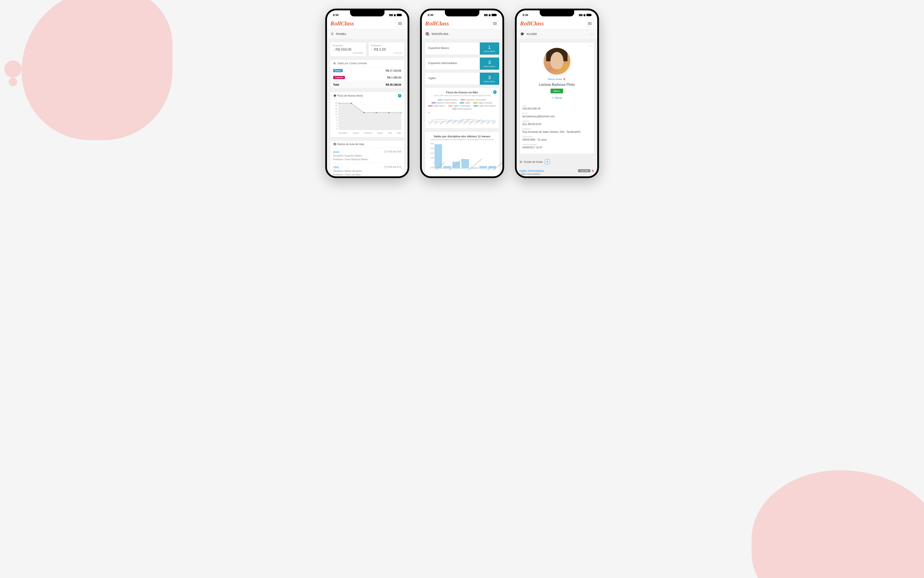  Describe the element at coordinates (367, 118) in the screenshot. I see `line-chart: 181614121086420 DezembroJaneiroFevereiro…` at that location.